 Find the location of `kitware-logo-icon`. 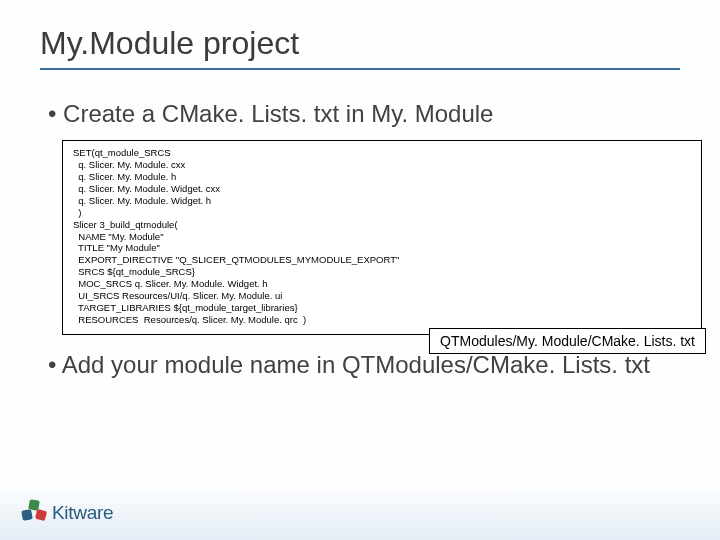

kitware-logo-icon is located at coordinates (35, 513).